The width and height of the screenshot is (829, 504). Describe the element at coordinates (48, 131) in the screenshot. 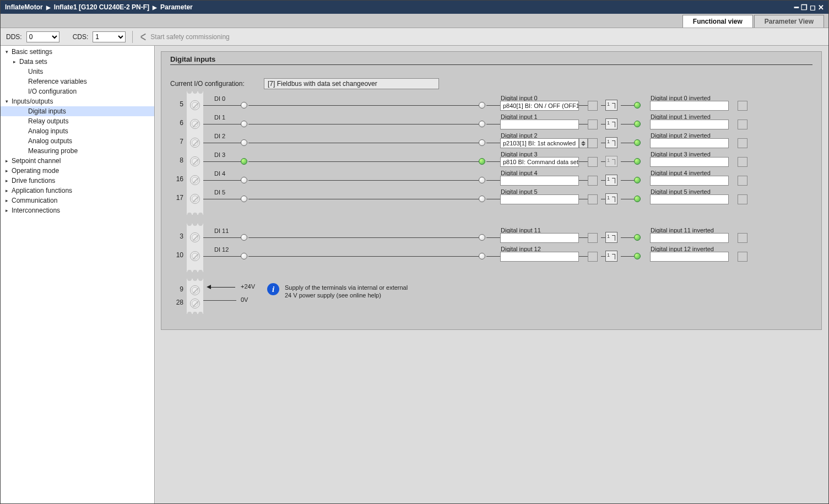

I see `tree-item-label: Analog inputs` at that location.